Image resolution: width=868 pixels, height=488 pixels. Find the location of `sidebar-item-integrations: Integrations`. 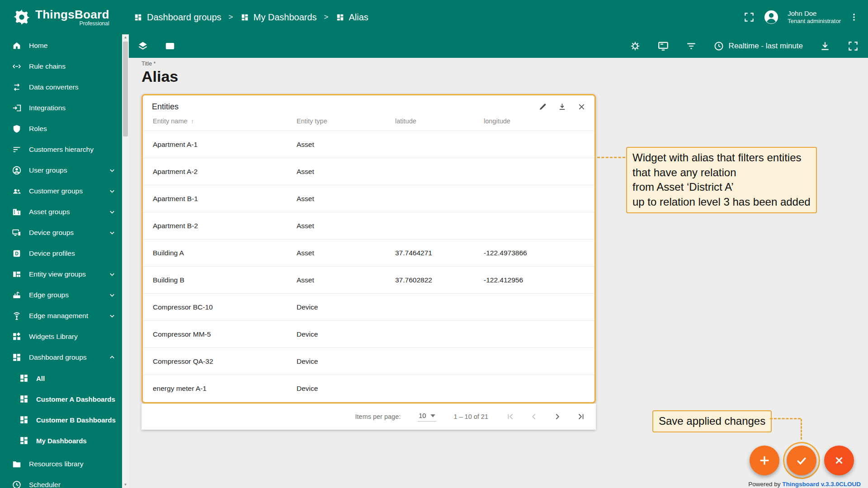

sidebar-item-integrations: Integrations is located at coordinates (61, 108).